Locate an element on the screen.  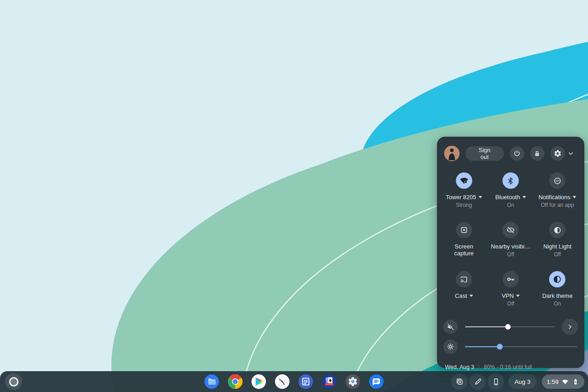
launcher-icon is located at coordinates (14, 382).